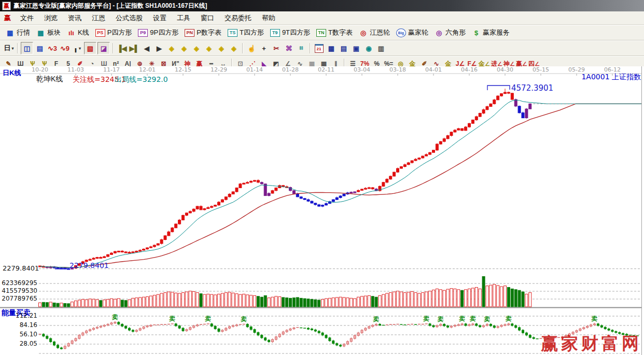  What do you see at coordinates (27, 48) in the screenshot?
I see `tool-zone-view: ◫` at bounding box center [27, 48].